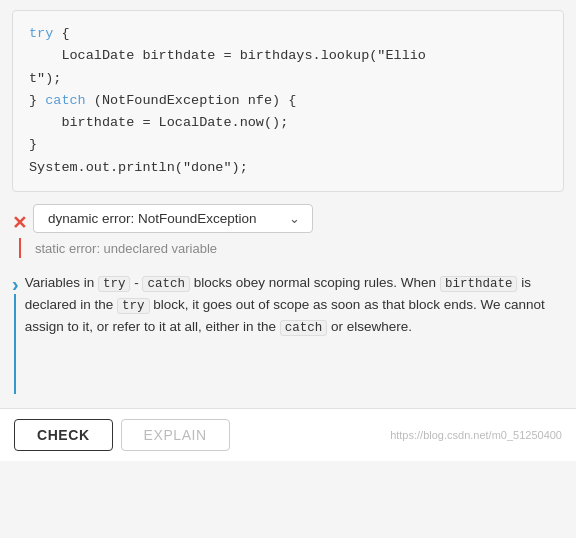 The image size is (576, 538). What do you see at coordinates (18, 333) in the screenshot?
I see `info-icon-col: ›` at bounding box center [18, 333].